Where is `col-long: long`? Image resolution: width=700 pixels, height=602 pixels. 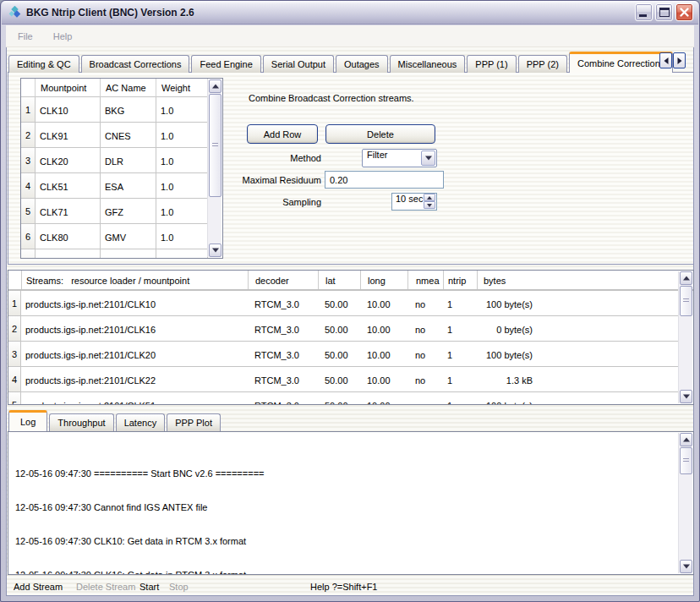 col-long: long is located at coordinates (384, 280).